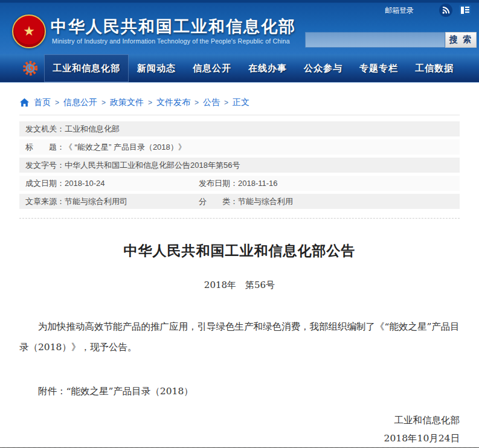 The width and height of the screenshot is (479, 448). I want to click on article-signature: 工业和信息化部 2018年10月24日, so click(239, 429).